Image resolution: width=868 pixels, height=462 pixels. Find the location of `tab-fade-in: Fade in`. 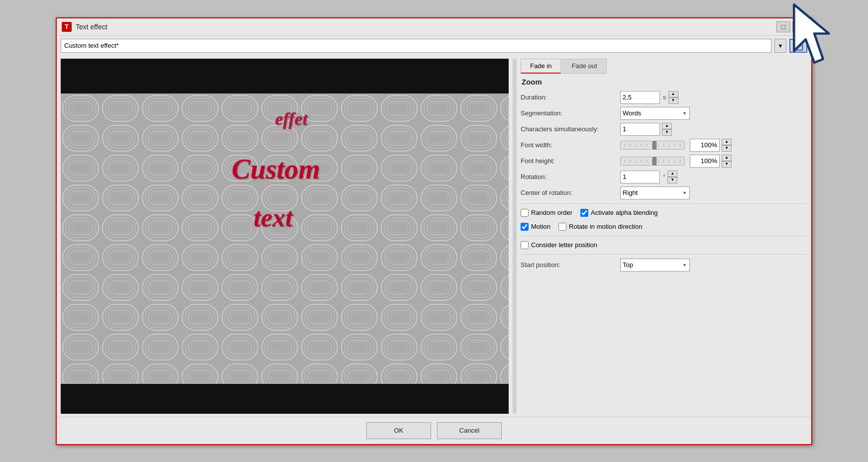

tab-fade-in: Fade in is located at coordinates (541, 66).